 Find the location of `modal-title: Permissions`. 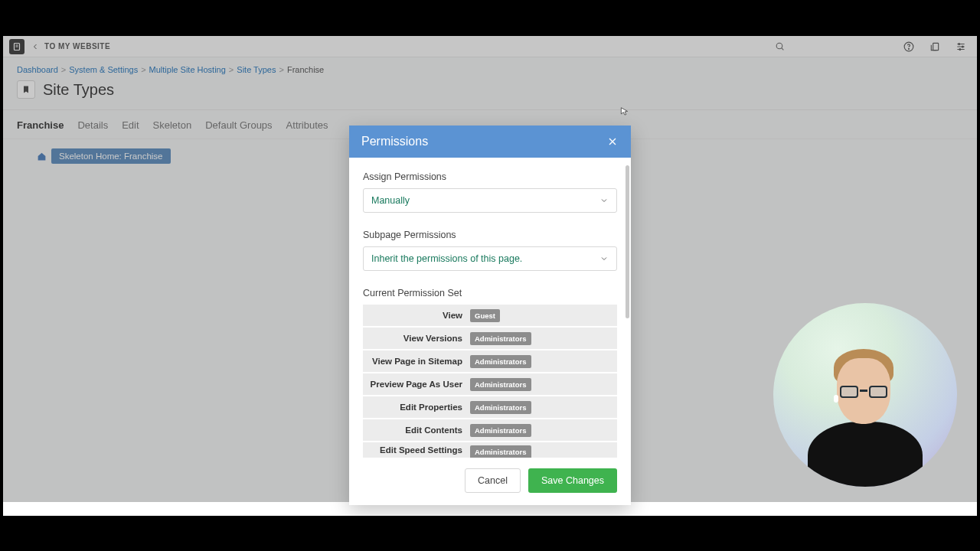

modal-title: Permissions is located at coordinates (395, 142).